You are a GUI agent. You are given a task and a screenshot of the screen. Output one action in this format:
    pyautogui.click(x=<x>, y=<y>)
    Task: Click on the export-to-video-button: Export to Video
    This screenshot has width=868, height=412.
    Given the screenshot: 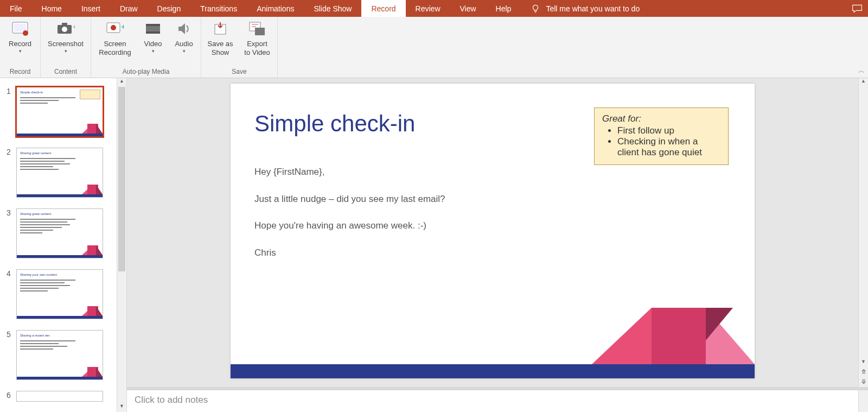 What is the action you would take?
    pyautogui.click(x=257, y=38)
    